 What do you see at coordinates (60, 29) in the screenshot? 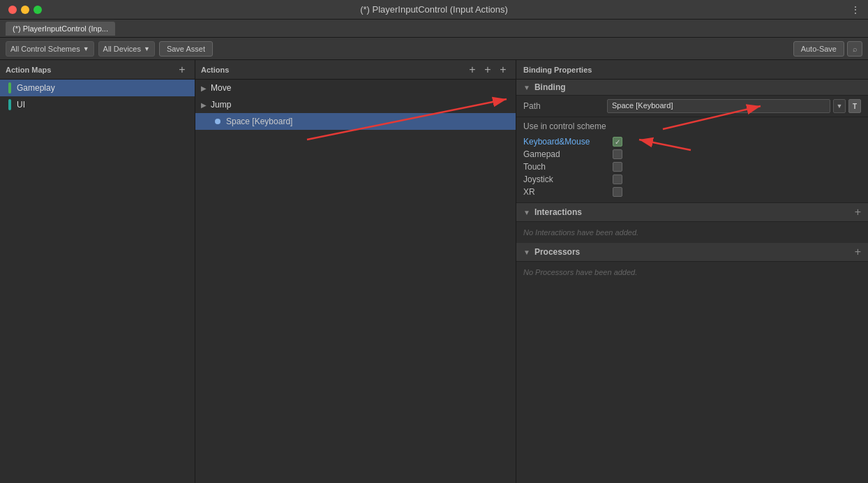
I see `tab-player-input: (*) PlayerInputControl (Inp...` at bounding box center [60, 29].